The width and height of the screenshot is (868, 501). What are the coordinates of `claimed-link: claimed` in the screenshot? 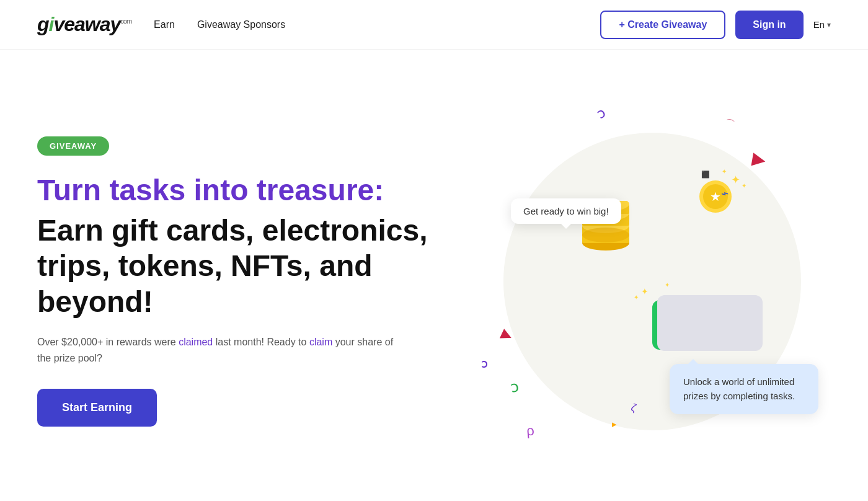 It's located at (196, 342).